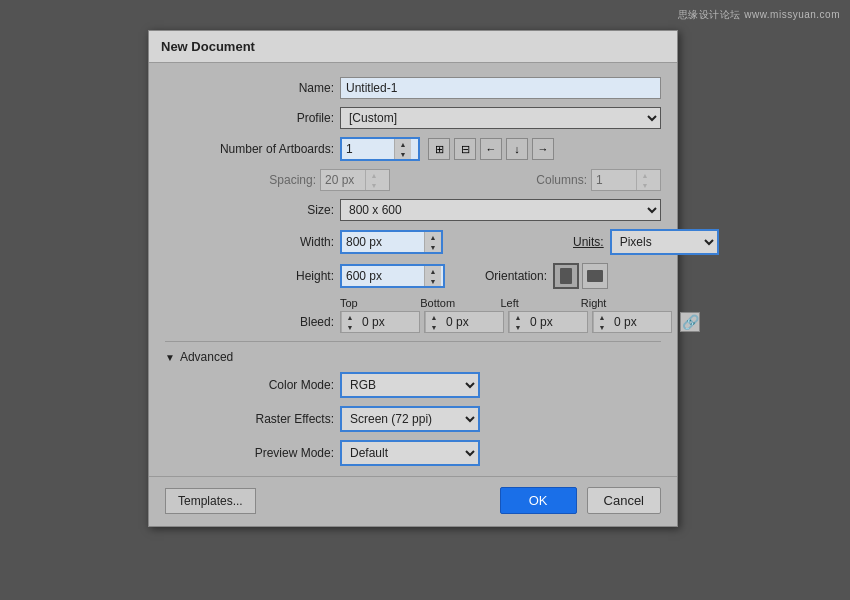 This screenshot has width=850, height=600. I want to click on width-spinner: ▲ ▼, so click(432, 242).